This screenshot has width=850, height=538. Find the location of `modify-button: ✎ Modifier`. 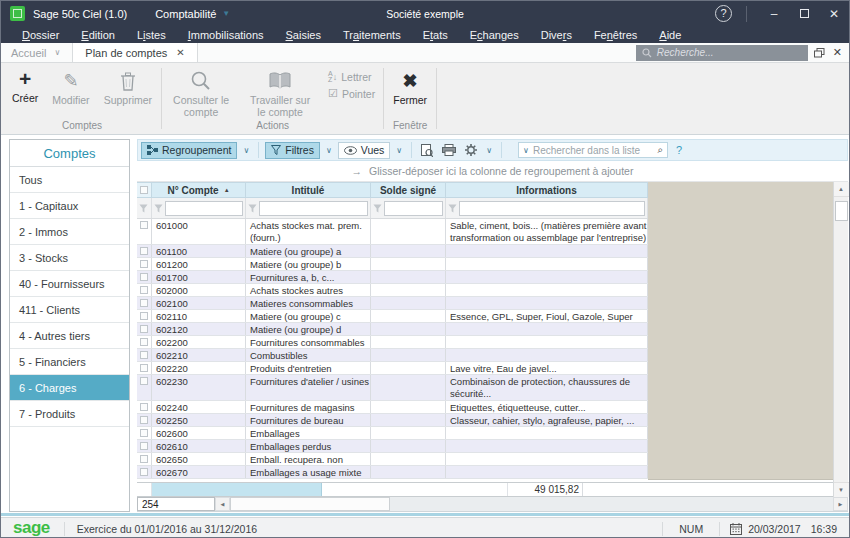

modify-button: ✎ Modifier is located at coordinates (70, 84).